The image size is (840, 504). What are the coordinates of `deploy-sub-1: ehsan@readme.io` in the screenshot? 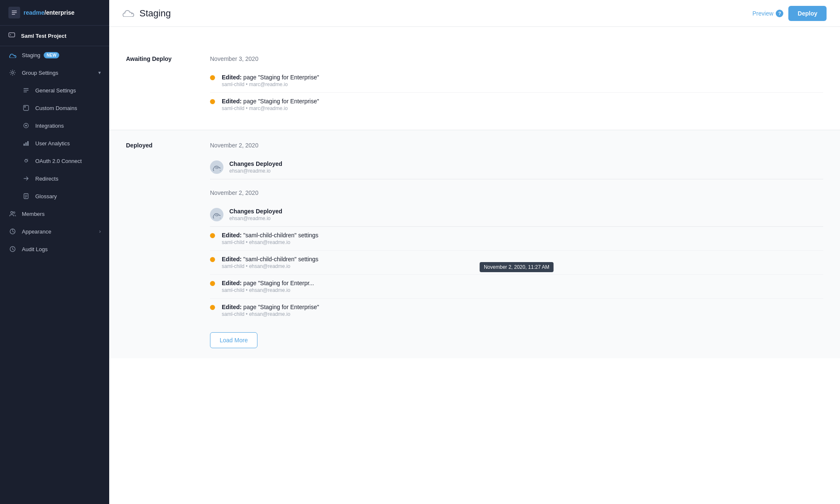 It's located at (256, 171).